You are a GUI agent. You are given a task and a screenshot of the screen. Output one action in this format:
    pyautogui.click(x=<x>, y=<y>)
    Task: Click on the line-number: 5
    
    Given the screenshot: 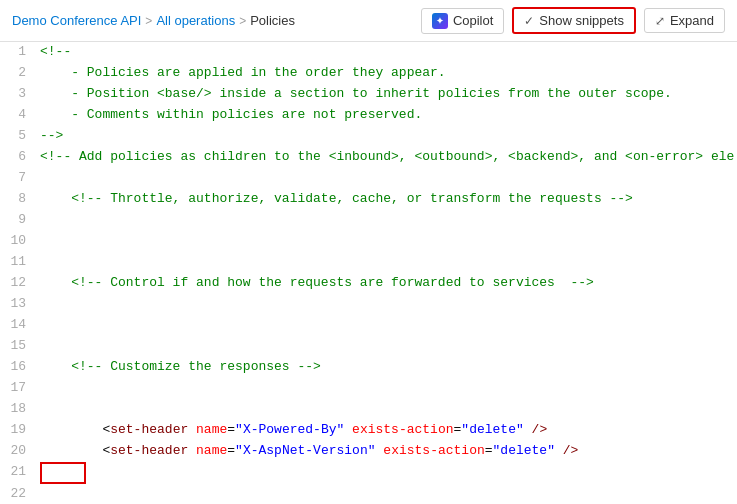 What is the action you would take?
    pyautogui.click(x=18, y=136)
    